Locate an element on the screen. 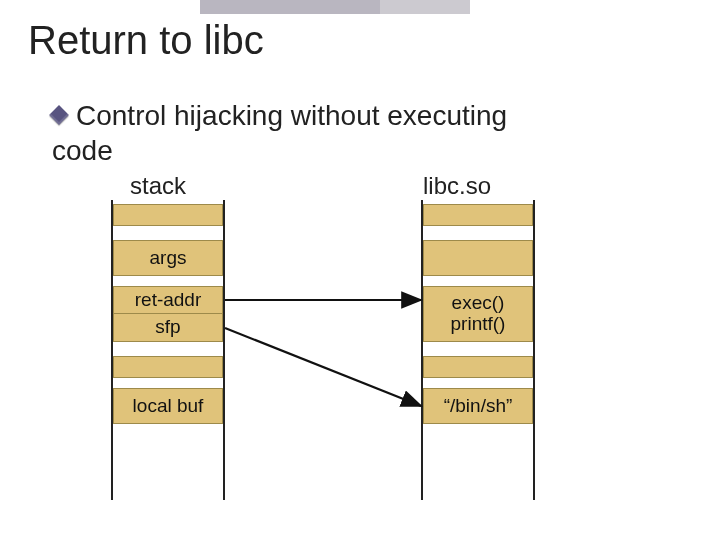 The height and width of the screenshot is (540, 720). stack-cell-empty-mid is located at coordinates (168, 367).